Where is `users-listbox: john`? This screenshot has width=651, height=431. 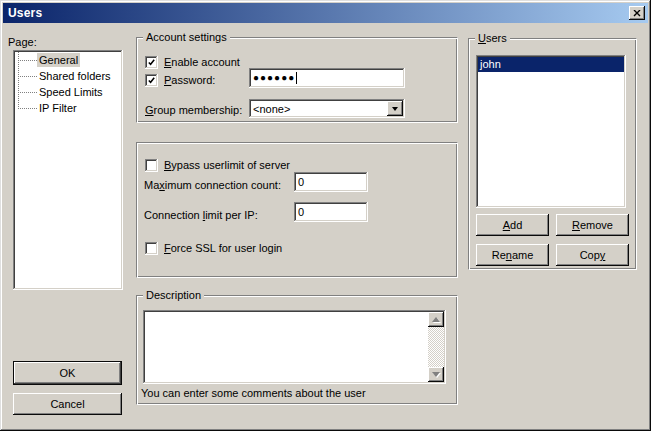 users-listbox: john is located at coordinates (551, 132).